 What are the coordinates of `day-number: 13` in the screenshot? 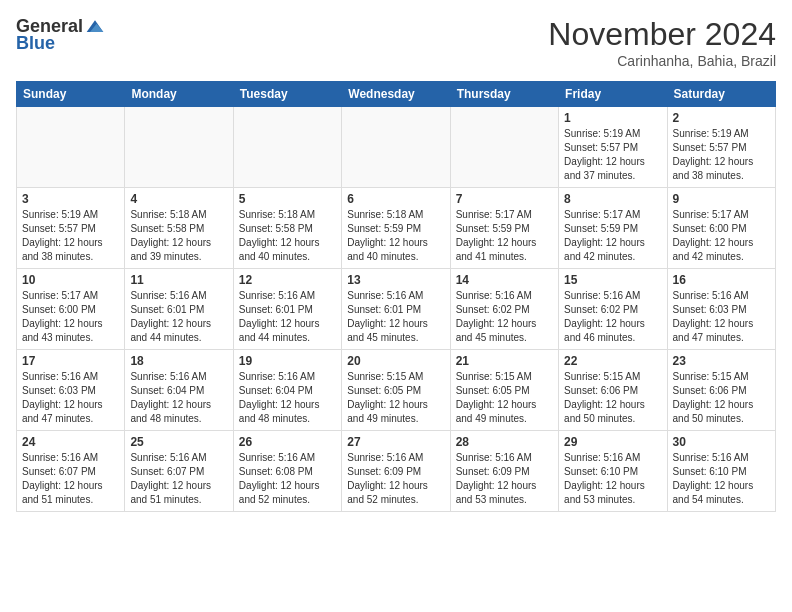 It's located at (396, 280).